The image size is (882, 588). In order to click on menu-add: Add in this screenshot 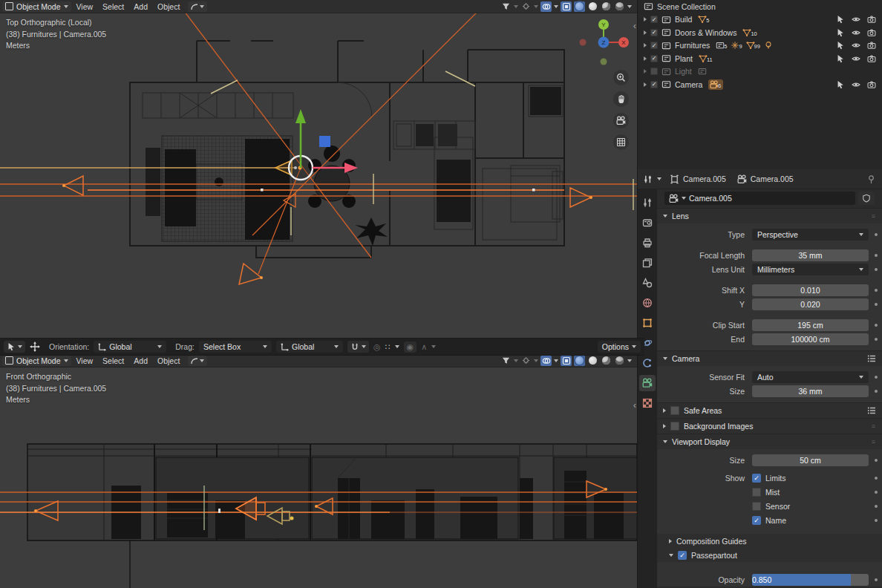, I will do `click(141, 7)`.